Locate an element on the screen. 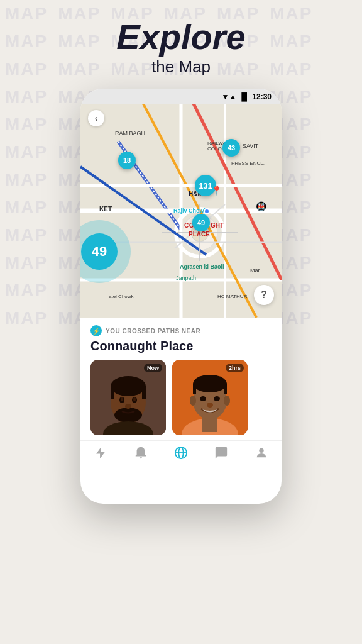 Image resolution: width=362 pixels, height=644 pixels. big-pin-49: 49 is located at coordinates (99, 252).